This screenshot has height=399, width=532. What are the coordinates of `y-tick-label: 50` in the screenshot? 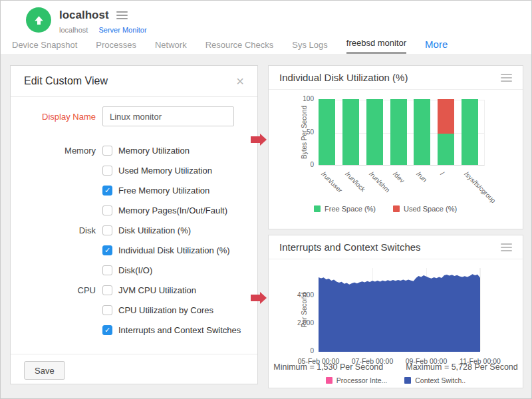 It's located at (291, 132).